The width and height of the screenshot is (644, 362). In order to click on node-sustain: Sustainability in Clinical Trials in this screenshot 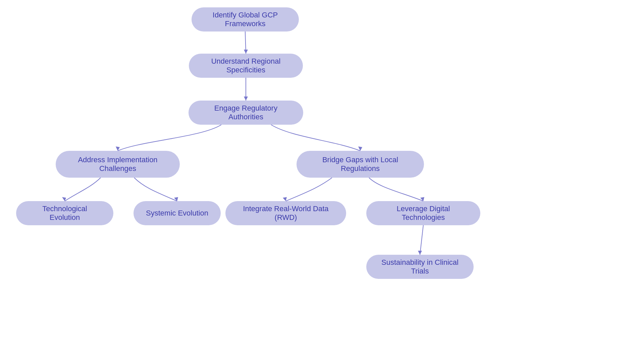, I will do `click(420, 267)`.